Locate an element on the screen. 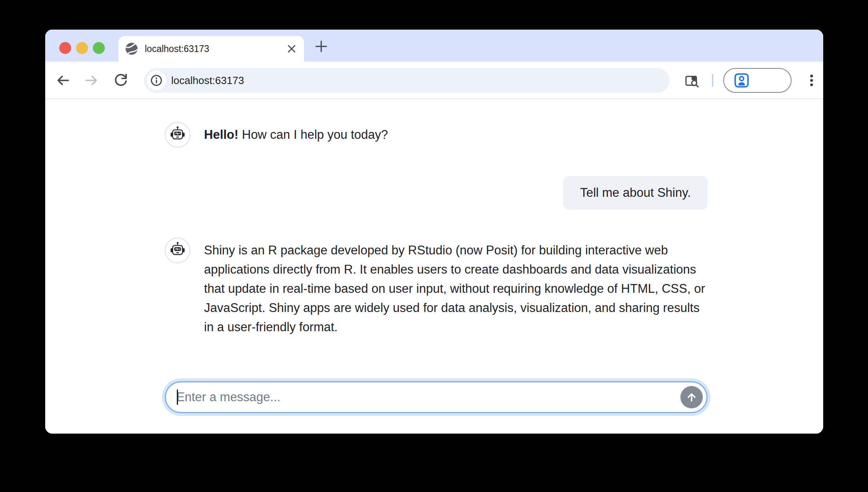 This screenshot has height=492, width=868. toolbar-divider is located at coordinates (713, 80).